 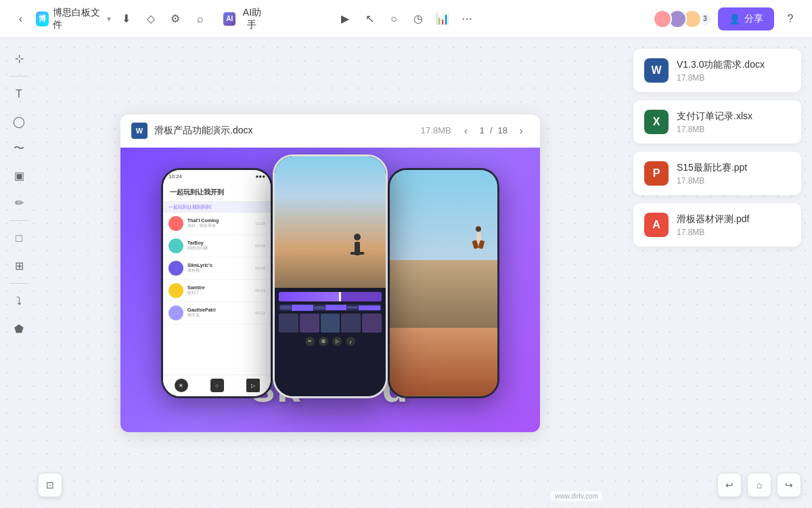 I want to click on doc-pagination: ‹ 1 / 18 ›, so click(x=494, y=131).